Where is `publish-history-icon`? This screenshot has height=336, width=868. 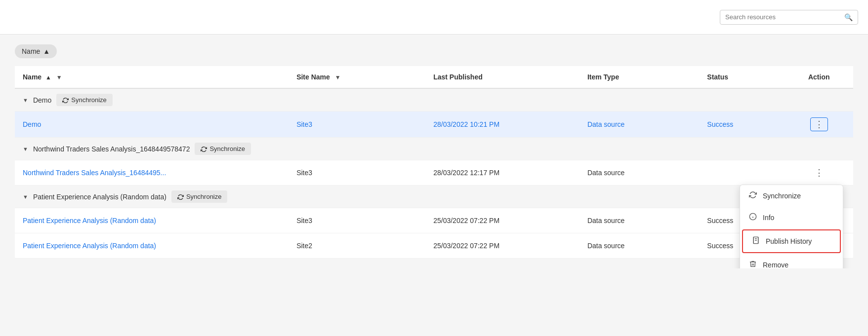 publish-history-icon is located at coordinates (756, 241).